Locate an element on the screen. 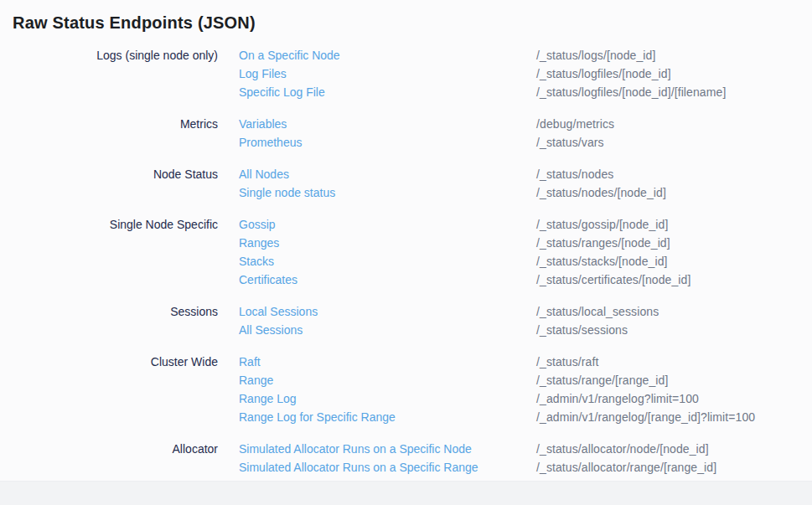 This screenshot has width=812, height=505. endpoint-path: /_status/nodes is located at coordinates (674, 174).